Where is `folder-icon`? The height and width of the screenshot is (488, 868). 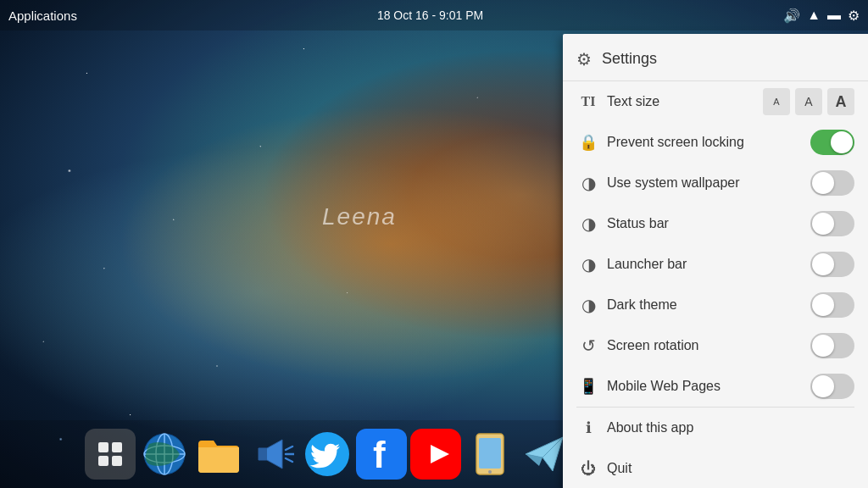
folder-icon is located at coordinates (219, 454).